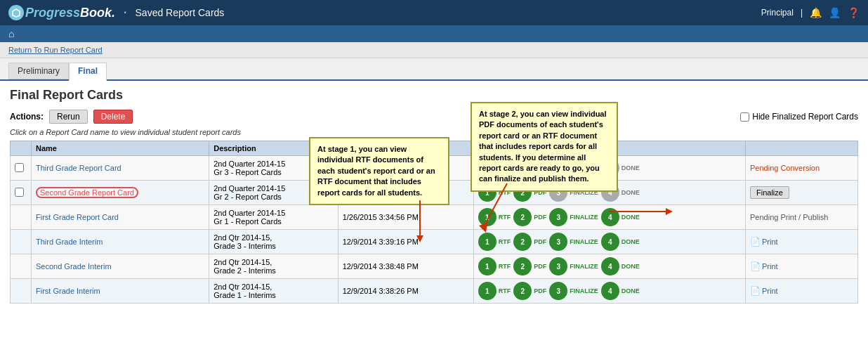 This screenshot has width=868, height=357. What do you see at coordinates (121, 267) in the screenshot?
I see `row-name-cell: Second Grade Interim` at bounding box center [121, 267].